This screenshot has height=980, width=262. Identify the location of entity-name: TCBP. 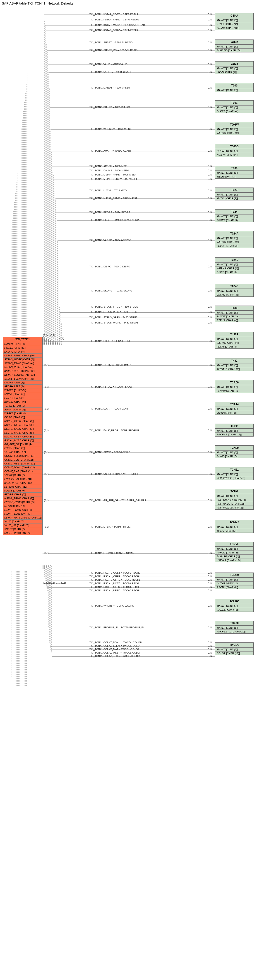
(234, 426).